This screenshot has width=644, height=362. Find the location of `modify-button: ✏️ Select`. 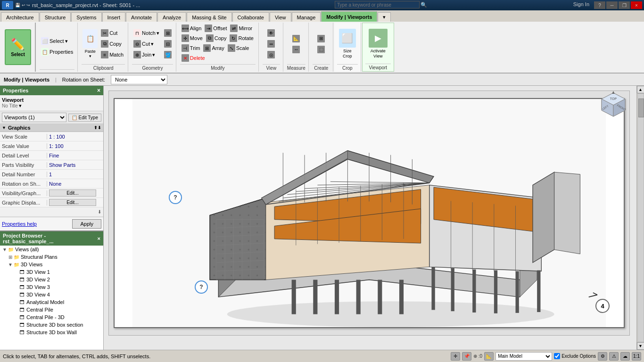

modify-button: ✏️ Select is located at coordinates (18, 47).